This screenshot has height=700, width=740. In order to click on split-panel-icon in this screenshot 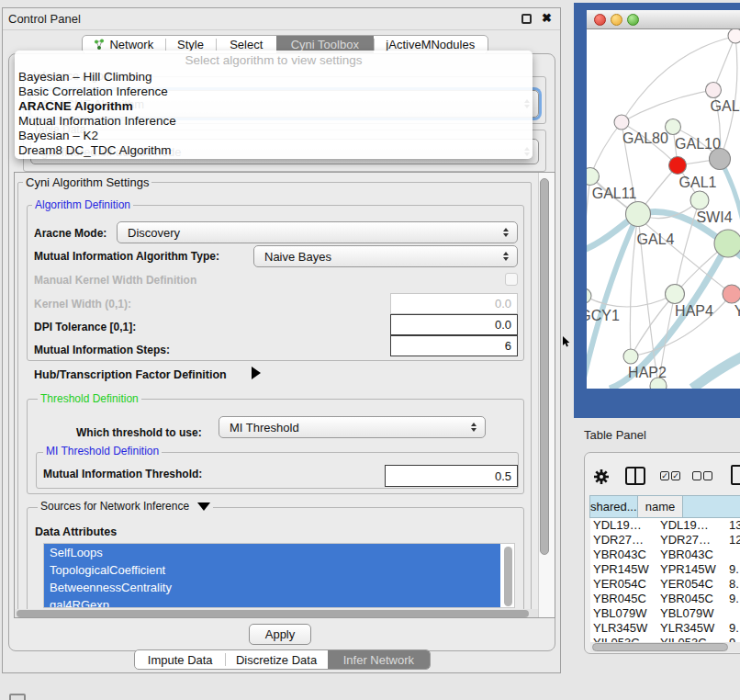, I will do `click(635, 476)`.